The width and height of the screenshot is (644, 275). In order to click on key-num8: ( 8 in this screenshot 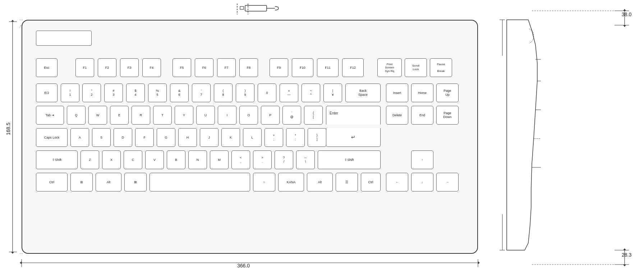, I will do `click(223, 93)`.